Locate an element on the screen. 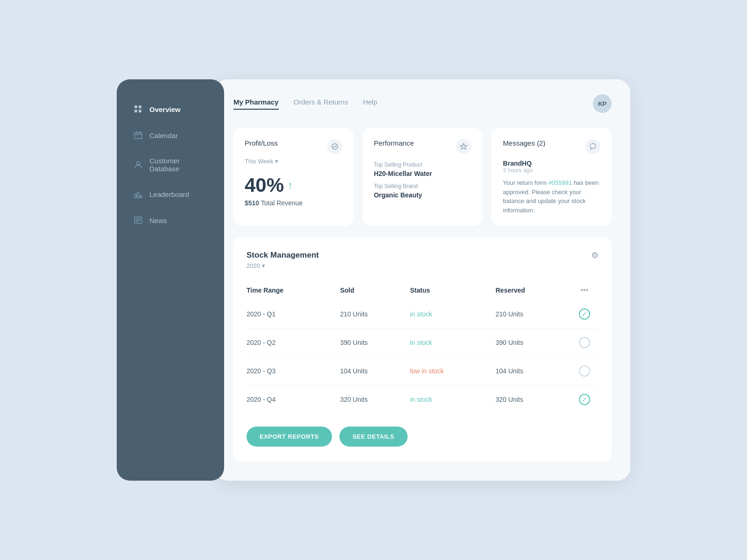 The height and width of the screenshot is (560, 747). cell-reserved: 104 Units is located at coordinates (533, 371).